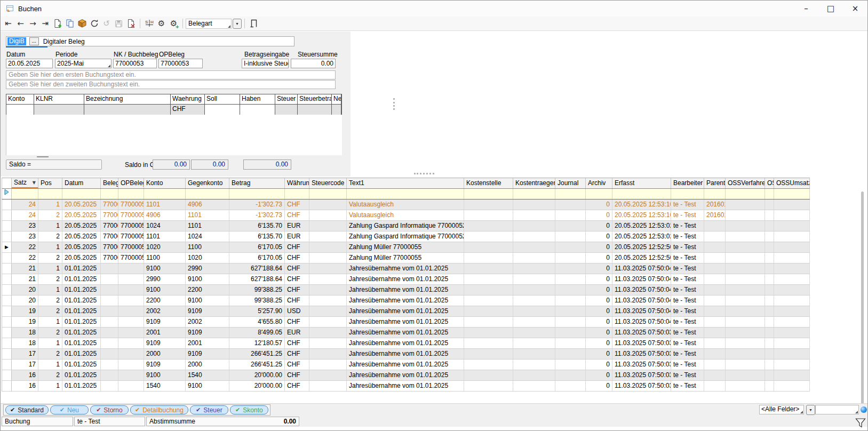 The width and height of the screenshot is (868, 431). I want to click on column-header-kostenstelle: Kostenstelle, so click(489, 183).